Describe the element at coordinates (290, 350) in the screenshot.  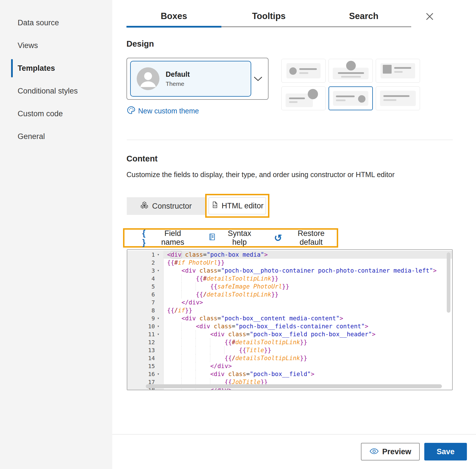
I see `code-line: 13{{Title}}` at that location.